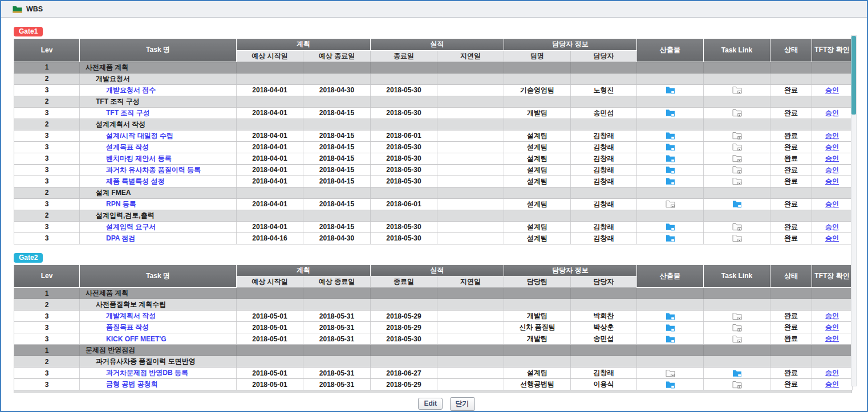  Describe the element at coordinates (537, 316) in the screenshot. I see `team-cell: 개발팀` at that location.